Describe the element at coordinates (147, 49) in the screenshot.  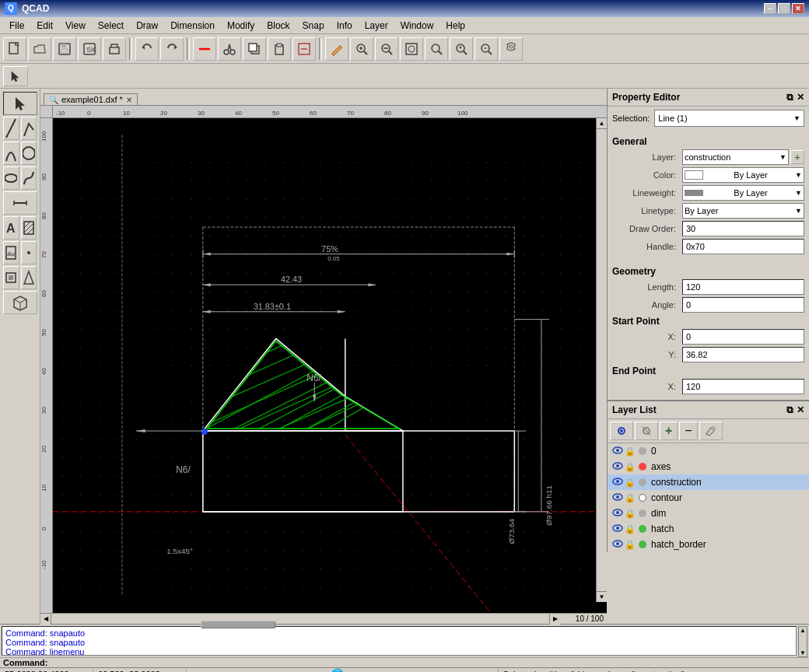
I see `undo-button` at that location.